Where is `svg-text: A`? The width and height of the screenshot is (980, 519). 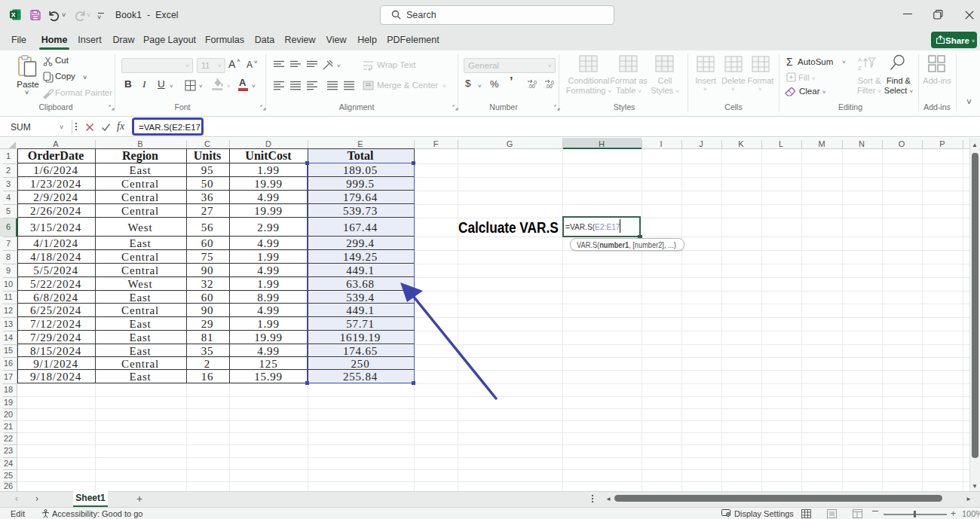 svg-text: A is located at coordinates (860, 60).